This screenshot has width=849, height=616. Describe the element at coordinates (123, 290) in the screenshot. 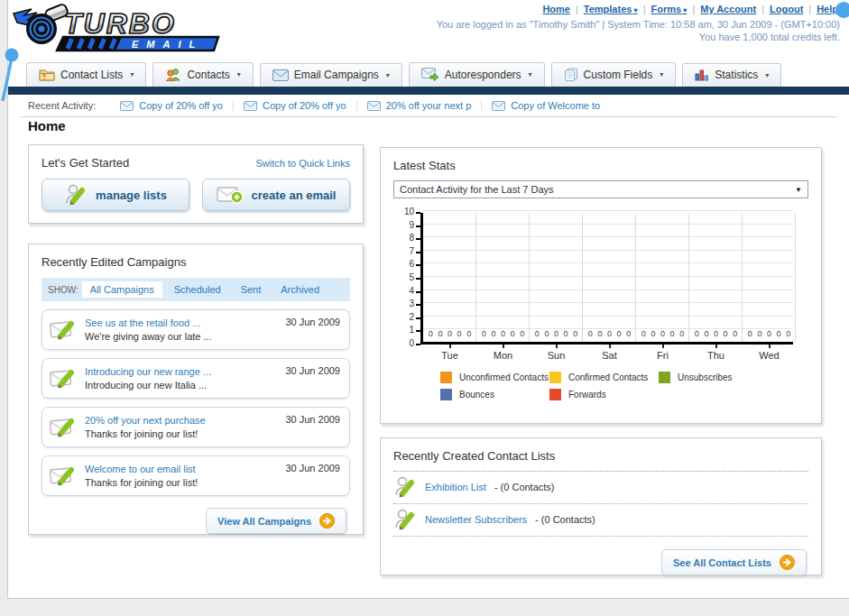

I see `campaign-filter-all-campaigns: All Campaigns` at that location.